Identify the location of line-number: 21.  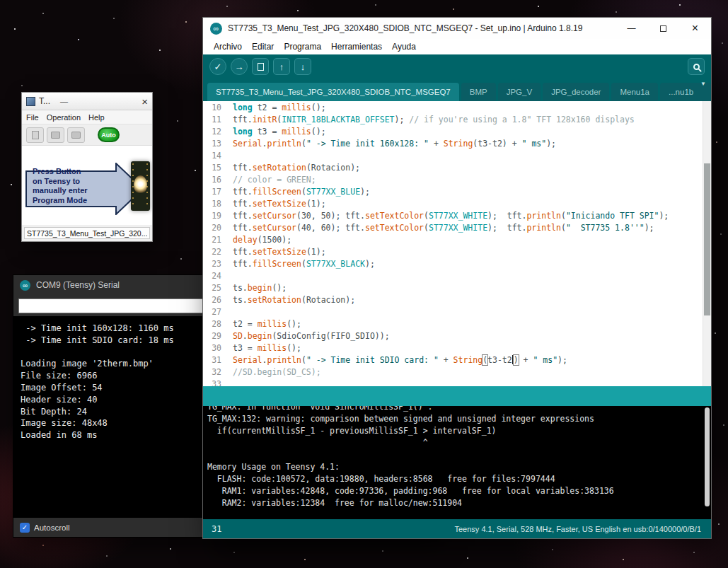
(212, 240).